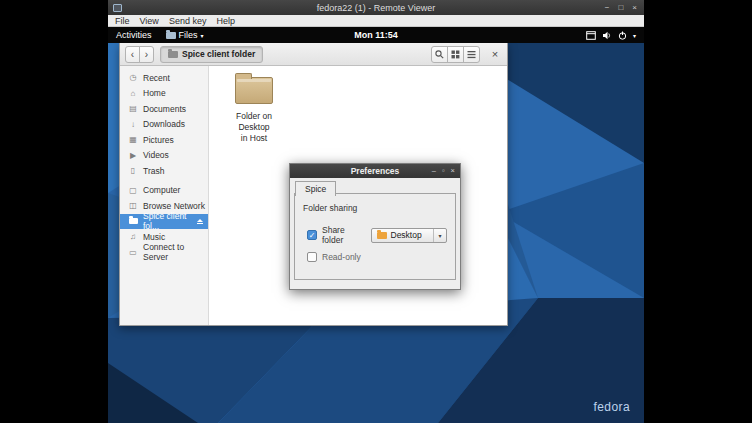 Image resolution: width=752 pixels, height=423 pixels. Describe the element at coordinates (440, 54) in the screenshot. I see `search-button` at that location.